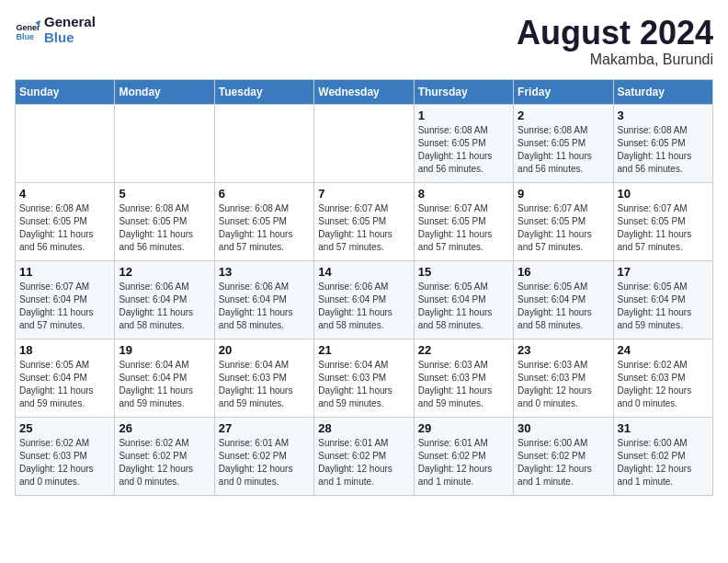  Describe the element at coordinates (264, 377) in the screenshot. I see `day-cell: 20Sunrise: 6:04 AM Sunset: 6:03 PM Dayli…` at that location.